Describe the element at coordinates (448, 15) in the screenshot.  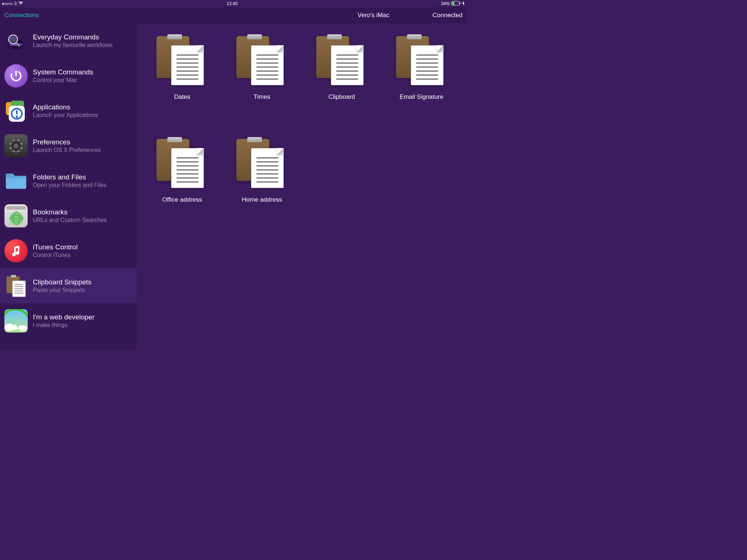
I see `connection-status: Connected` at that location.